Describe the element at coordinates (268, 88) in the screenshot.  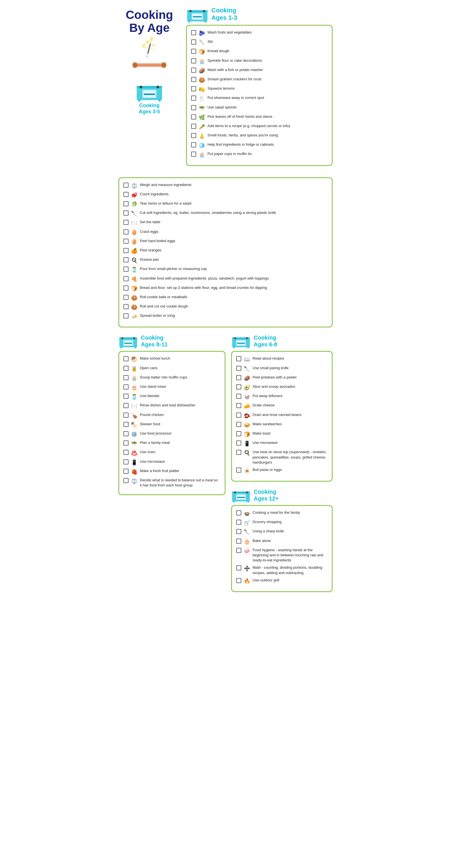
I see `item-text: Squeeze lemons` at that location.